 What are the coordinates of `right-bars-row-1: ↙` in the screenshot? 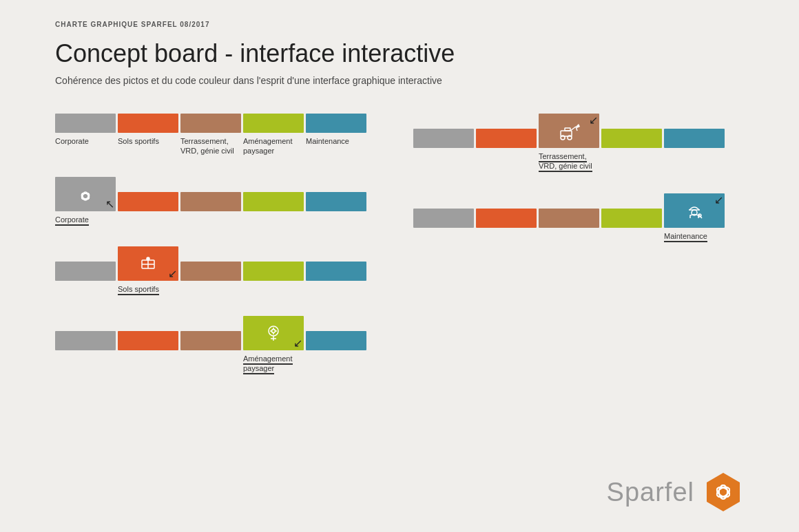 It's located at (579, 131).